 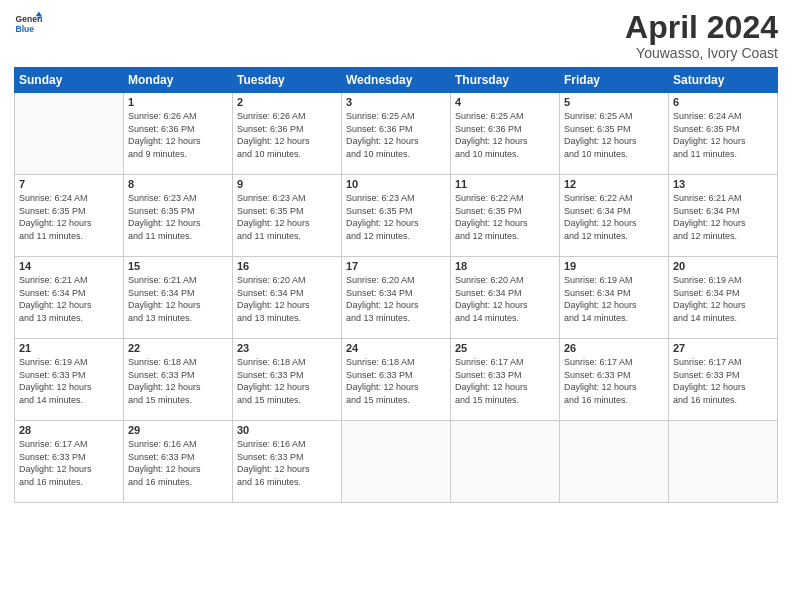 I want to click on calendar-week-row: 7Sunrise: 6:24 AM Sunset: 6:35 PM Daylig…, so click(x=396, y=216).